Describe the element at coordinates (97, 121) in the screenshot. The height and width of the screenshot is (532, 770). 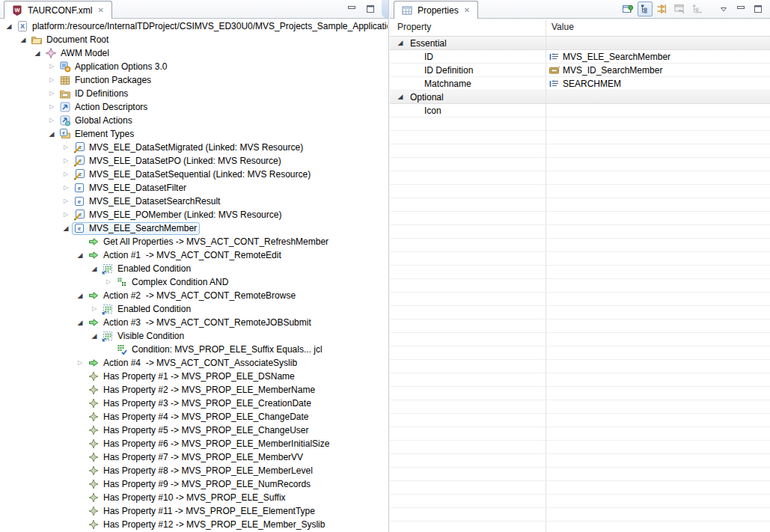
I see `tree-item-body: Global Actions` at that location.